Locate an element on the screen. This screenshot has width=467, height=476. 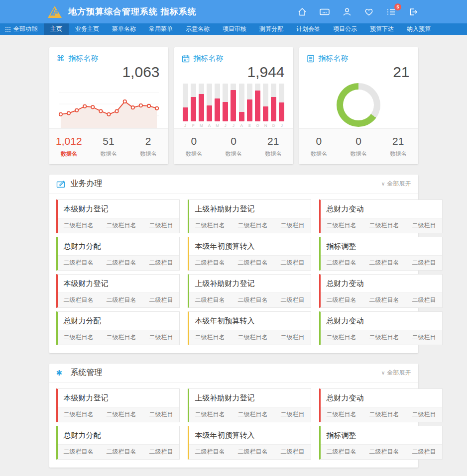
home-icon is located at coordinates (302, 12).